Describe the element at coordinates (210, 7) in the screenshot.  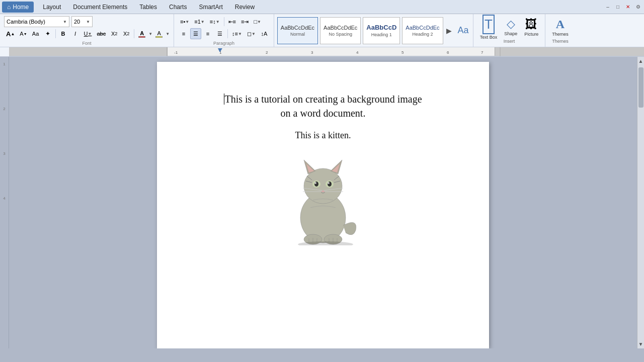
I see `tab-smartart: SmartArt` at that location.